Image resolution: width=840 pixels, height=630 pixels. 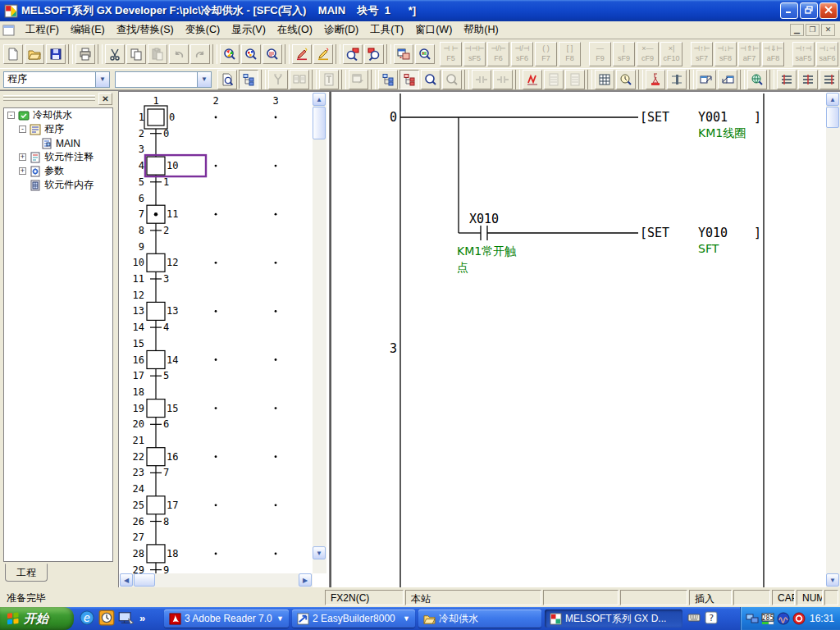 I want to click on menu-online: 在线(O), so click(x=295, y=30).